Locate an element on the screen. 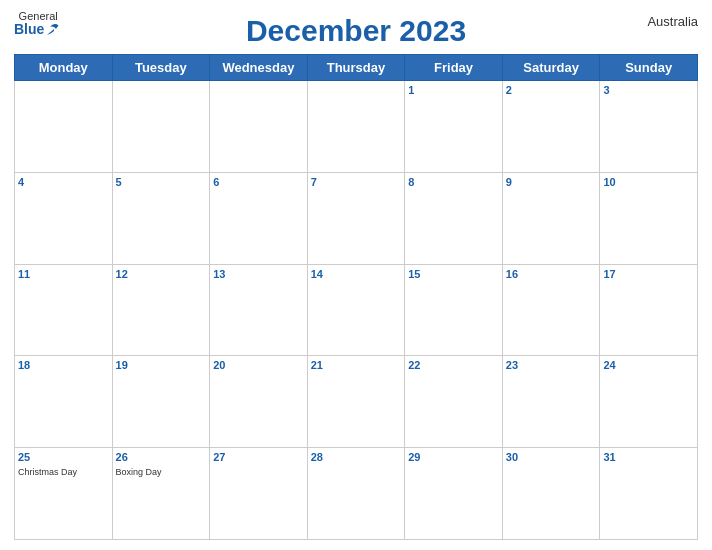  holiday-label: Christmas Day is located at coordinates (64, 473).